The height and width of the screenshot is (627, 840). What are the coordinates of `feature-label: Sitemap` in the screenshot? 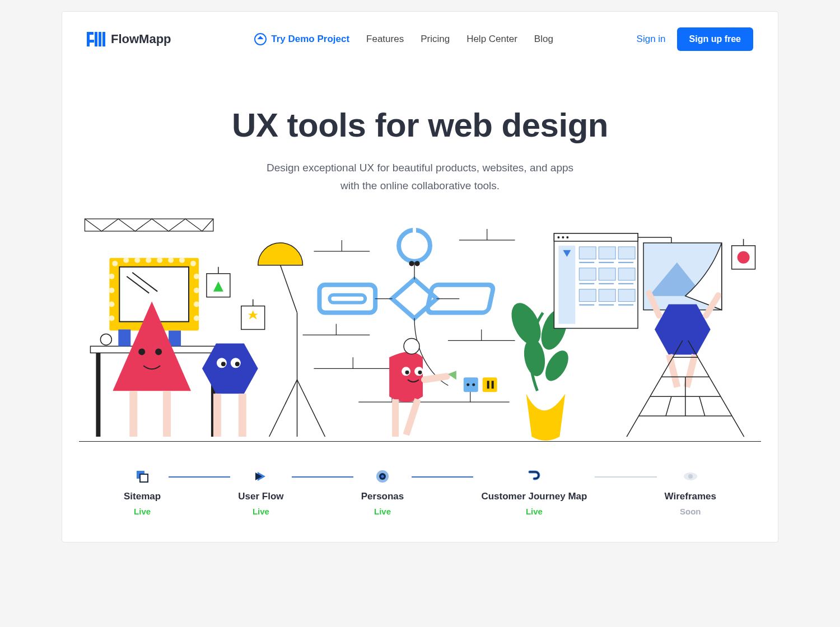 It's located at (142, 497).